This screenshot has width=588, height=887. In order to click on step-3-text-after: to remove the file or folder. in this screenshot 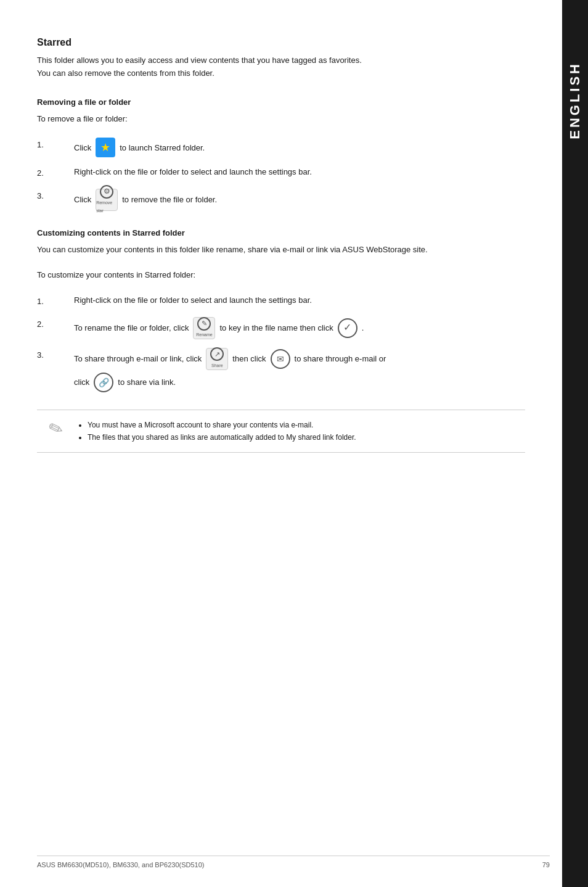, I will do `click(169, 200)`.